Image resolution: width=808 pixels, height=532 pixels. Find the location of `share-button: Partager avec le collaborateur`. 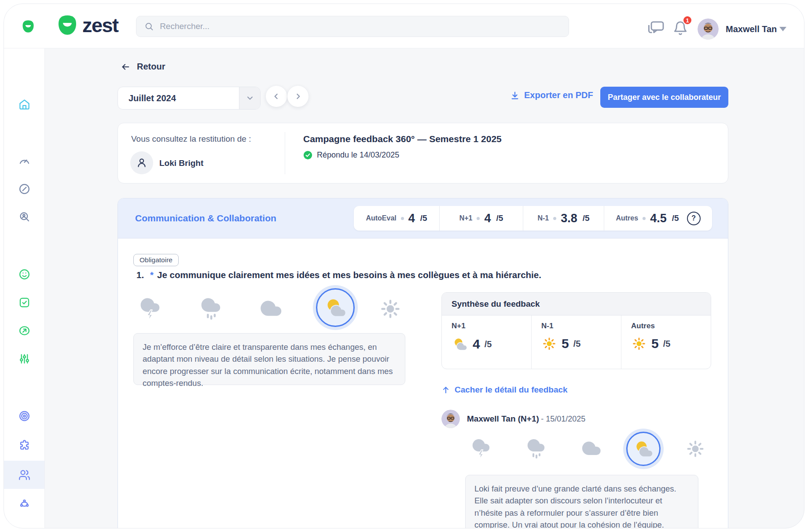

share-button: Partager avec le collaborateur is located at coordinates (665, 97).